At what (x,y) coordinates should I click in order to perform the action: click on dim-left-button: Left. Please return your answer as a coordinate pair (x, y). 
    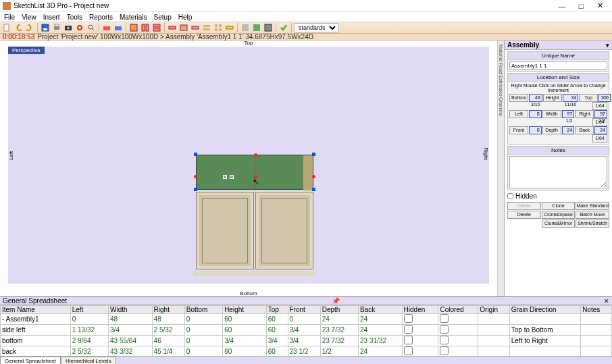
    Looking at the image, I should click on (519, 114).